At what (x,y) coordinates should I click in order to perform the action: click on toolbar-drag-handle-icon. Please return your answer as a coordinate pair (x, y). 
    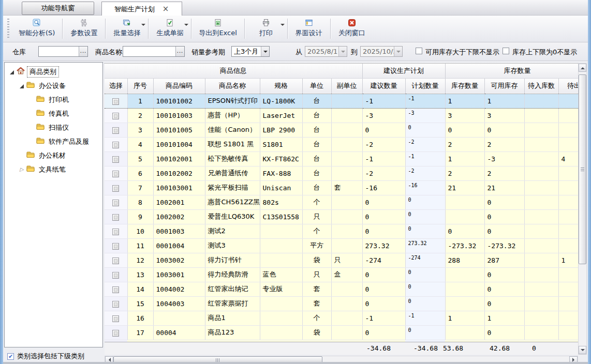
    Looking at the image, I should click on (8, 29).